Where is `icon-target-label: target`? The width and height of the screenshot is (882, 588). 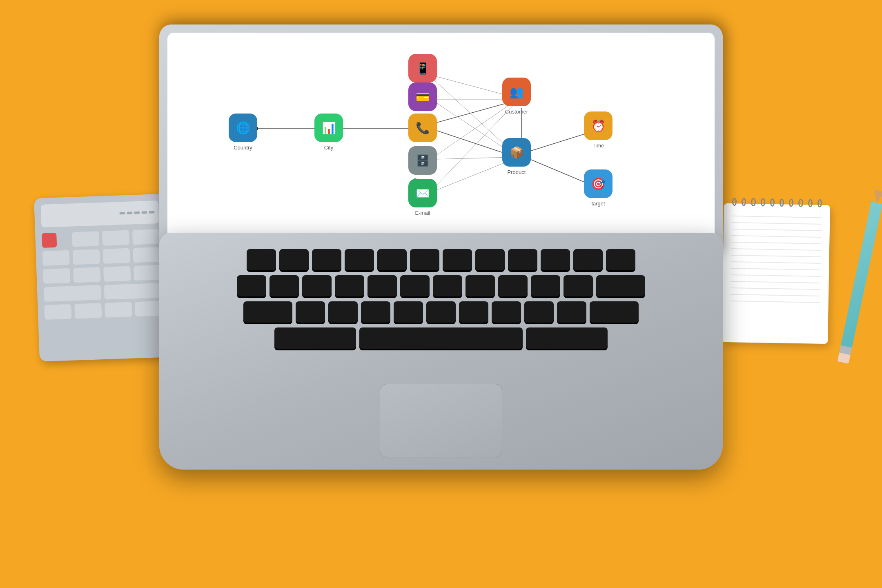 icon-target-label: target is located at coordinates (598, 203).